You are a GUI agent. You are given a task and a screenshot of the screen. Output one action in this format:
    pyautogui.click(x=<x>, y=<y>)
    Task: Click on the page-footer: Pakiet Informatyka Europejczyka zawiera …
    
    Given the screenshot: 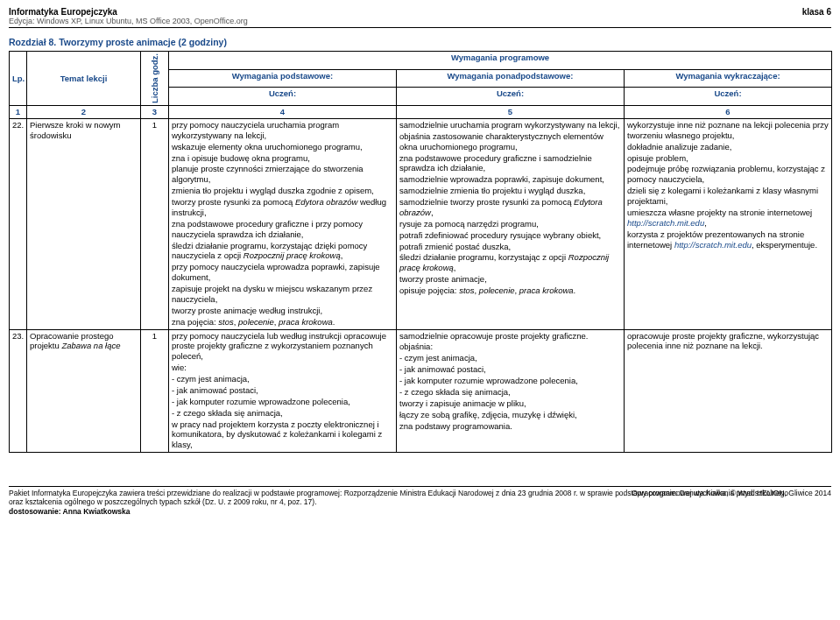 What is the action you would take?
    pyautogui.click(x=420, y=501)
    